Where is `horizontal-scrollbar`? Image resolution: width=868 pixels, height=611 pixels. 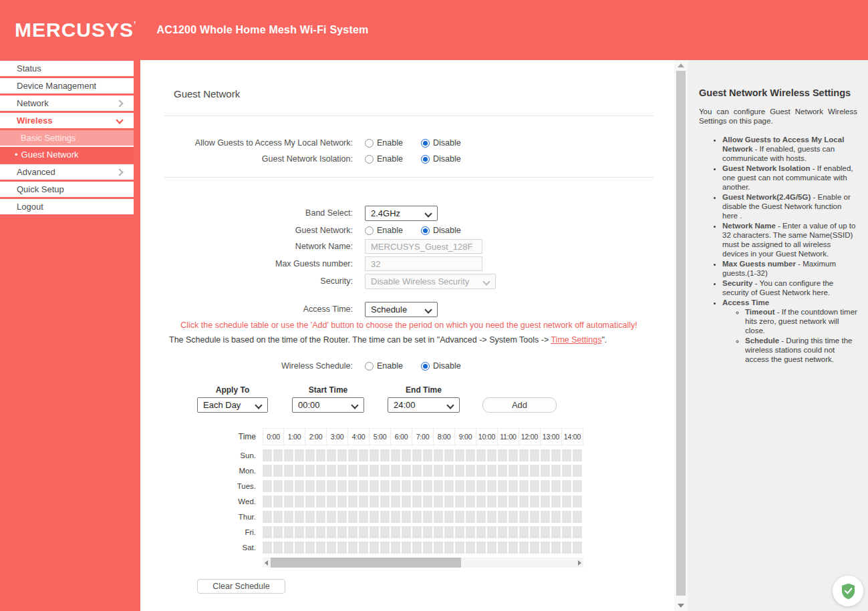 horizontal-scrollbar is located at coordinates (423, 562).